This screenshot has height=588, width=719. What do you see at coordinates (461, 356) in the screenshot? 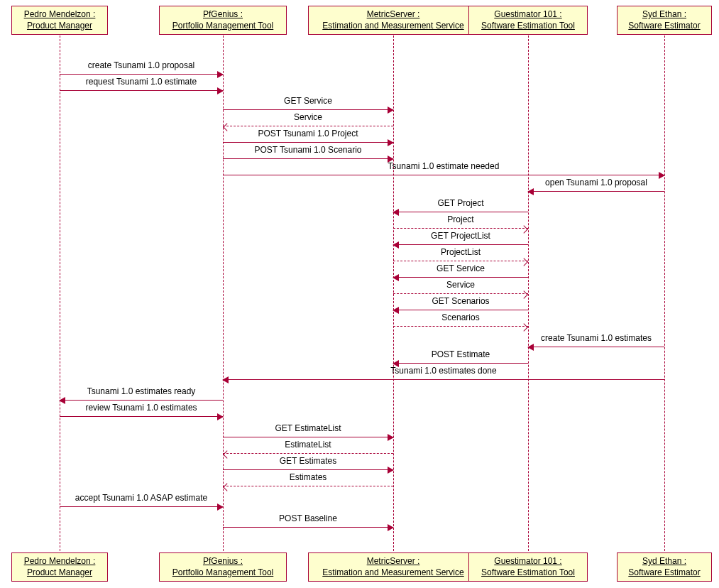
I see `message: POST Estimate` at bounding box center [461, 356].